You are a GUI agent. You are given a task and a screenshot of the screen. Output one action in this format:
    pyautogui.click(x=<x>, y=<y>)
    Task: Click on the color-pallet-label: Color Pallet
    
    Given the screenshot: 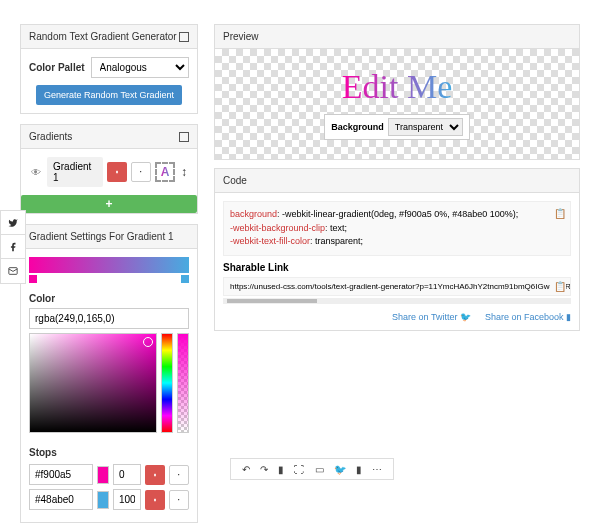 What is the action you would take?
    pyautogui.click(x=57, y=68)
    